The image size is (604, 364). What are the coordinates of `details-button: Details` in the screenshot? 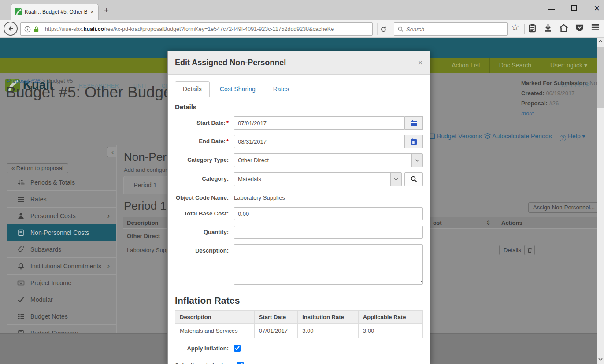 It's located at (512, 250).